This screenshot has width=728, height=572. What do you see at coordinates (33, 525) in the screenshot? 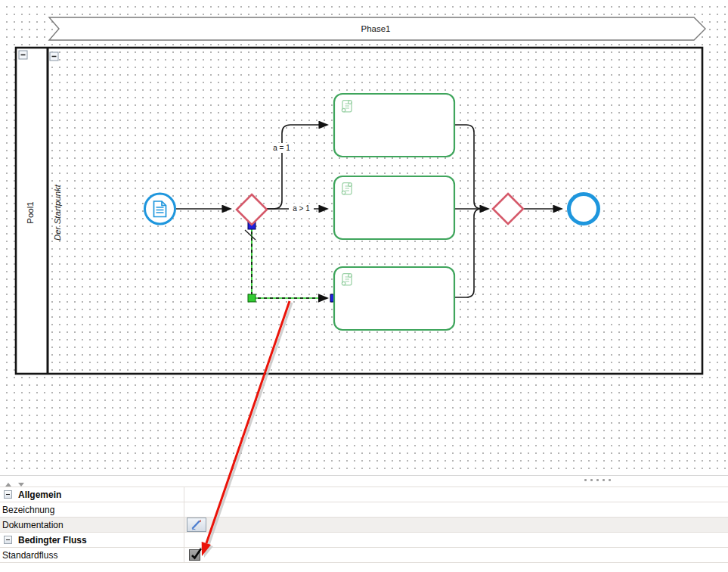
I see `property-label: Dokumentation` at bounding box center [33, 525].